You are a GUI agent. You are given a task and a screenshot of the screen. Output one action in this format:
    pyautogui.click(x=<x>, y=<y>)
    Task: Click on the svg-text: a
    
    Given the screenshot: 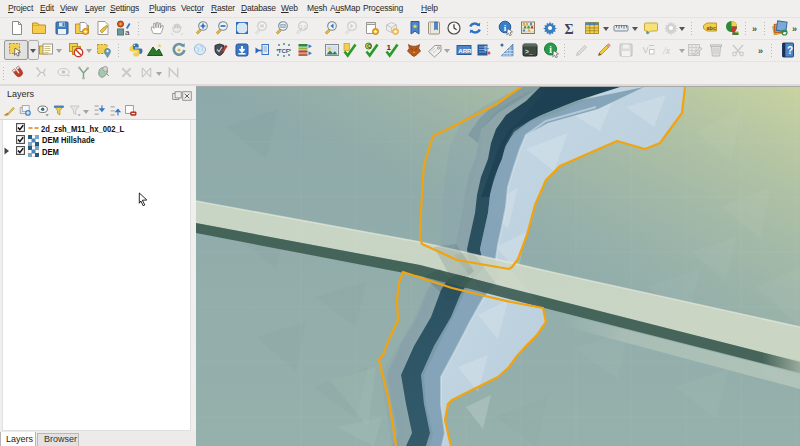 What is the action you would take?
    pyautogui.click(x=128, y=32)
    